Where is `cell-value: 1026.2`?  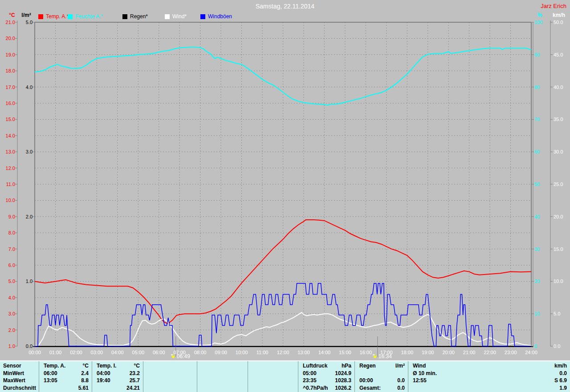 cell-value: 1026.2 is located at coordinates (339, 388).